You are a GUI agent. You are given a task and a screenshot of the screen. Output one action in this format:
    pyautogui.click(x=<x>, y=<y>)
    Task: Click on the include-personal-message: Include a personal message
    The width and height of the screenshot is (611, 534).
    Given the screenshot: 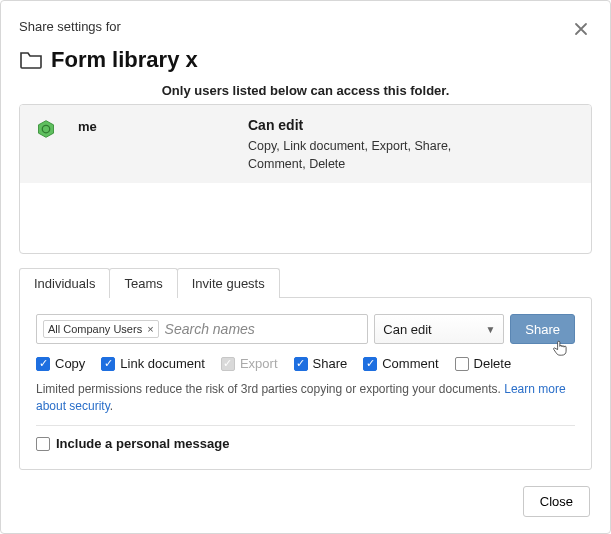 What is the action you would take?
    pyautogui.click(x=306, y=444)
    